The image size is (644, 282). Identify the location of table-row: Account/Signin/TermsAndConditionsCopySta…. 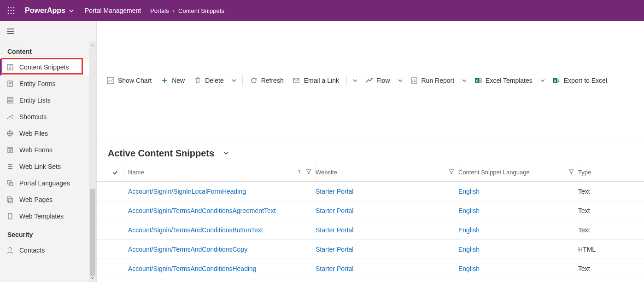
(370, 249).